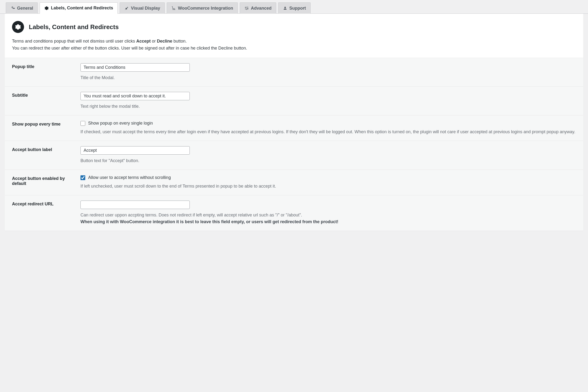 Image resolution: width=588 pixels, height=392 pixels. I want to click on panel-header: Labels, Content and Redirects, so click(294, 30).